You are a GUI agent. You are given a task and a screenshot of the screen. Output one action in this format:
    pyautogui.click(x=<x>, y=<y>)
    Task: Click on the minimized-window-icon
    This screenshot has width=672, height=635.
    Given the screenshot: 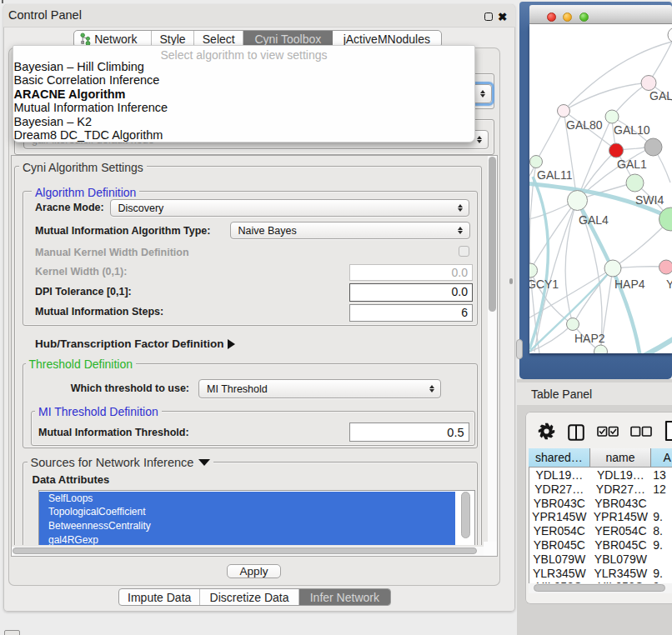 What is the action you would take?
    pyautogui.click(x=12, y=632)
    